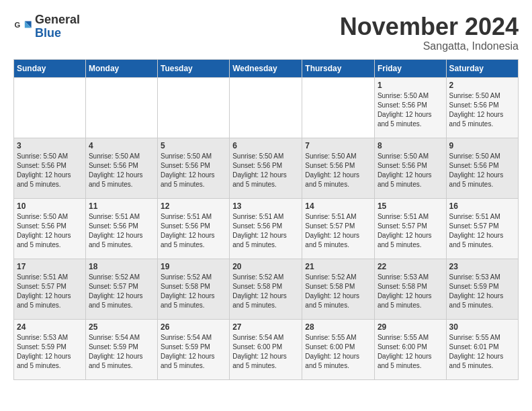 Image resolution: width=532 pixels, height=411 pixels. What do you see at coordinates (410, 85) in the screenshot?
I see `day-number: 1` at bounding box center [410, 85].